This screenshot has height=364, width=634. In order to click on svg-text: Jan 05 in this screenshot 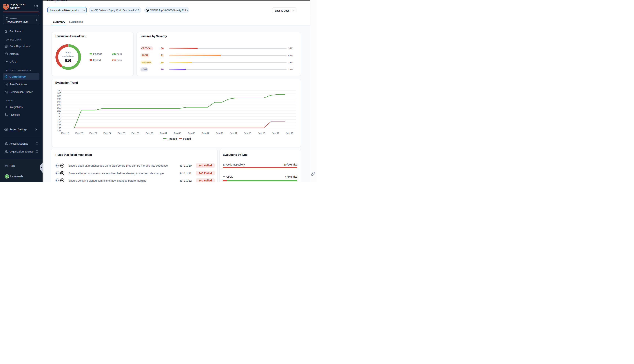, I will do `click(191, 133)`.